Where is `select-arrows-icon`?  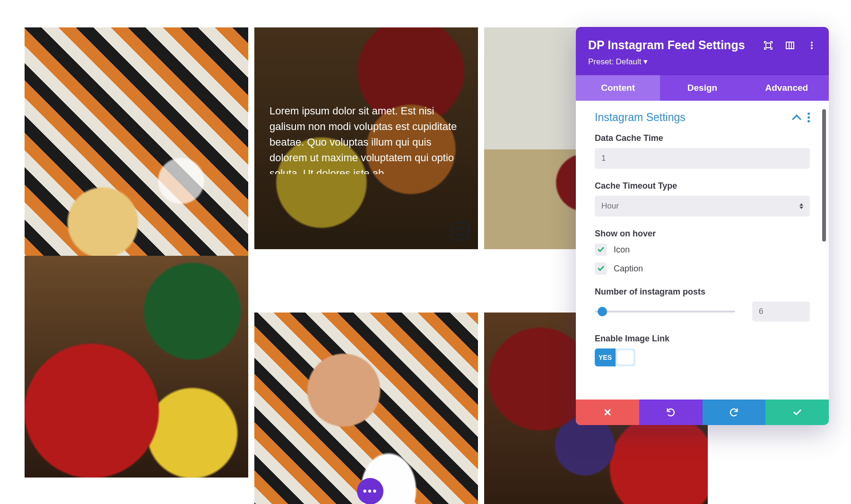
select-arrows-icon is located at coordinates (801, 206).